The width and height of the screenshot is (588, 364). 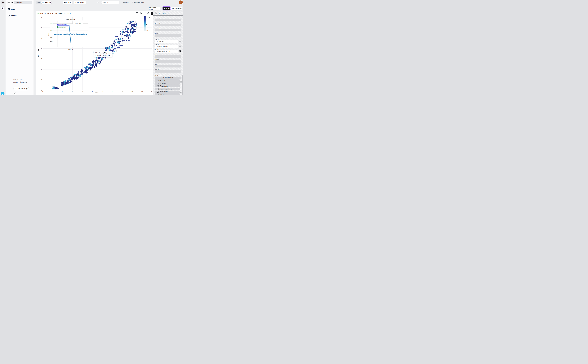 I want to click on x-tick-label: 16, so click(x=122, y=91).